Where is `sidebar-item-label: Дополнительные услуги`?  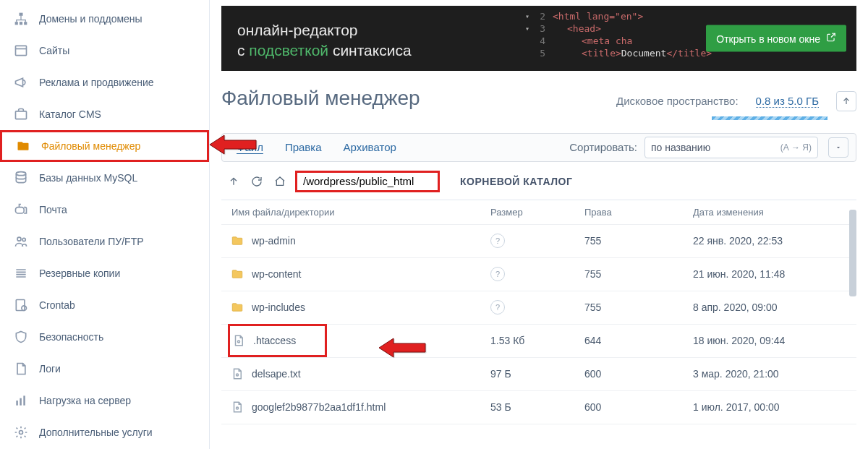 sidebar-item-label: Дополнительные услуги is located at coordinates (95, 432).